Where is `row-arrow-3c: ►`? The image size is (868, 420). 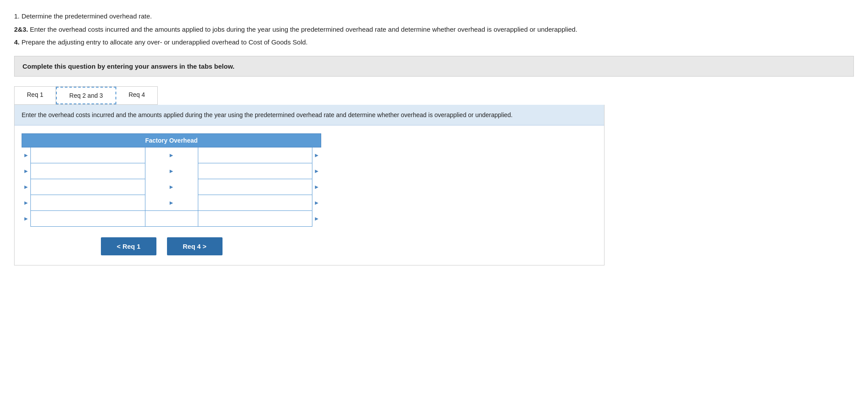 row-arrow-3c: ► is located at coordinates (317, 187).